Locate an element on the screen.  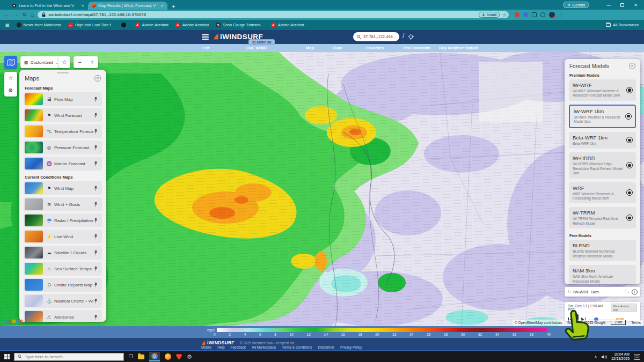
zoom-out-button: − is located at coordinates (79, 62).